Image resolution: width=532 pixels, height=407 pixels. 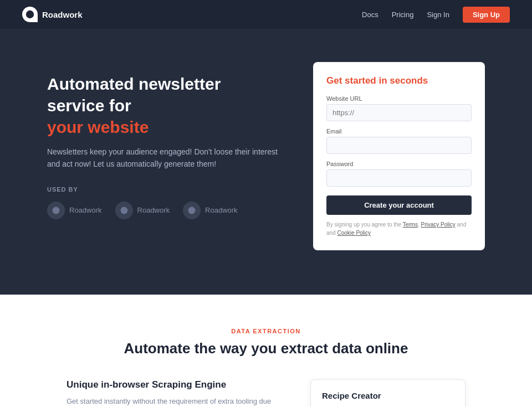 I want to click on brand-icon, so click(x=30, y=14).